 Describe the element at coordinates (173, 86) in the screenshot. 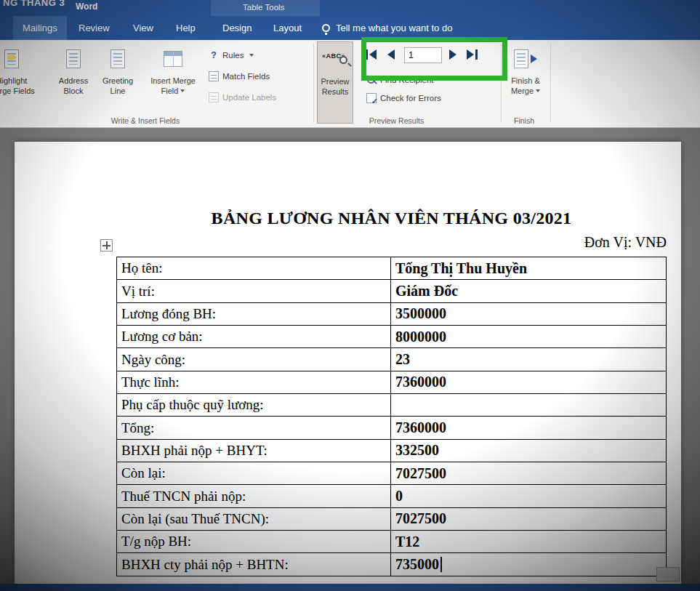

I see `button-label: Insert Merge Field` at that location.